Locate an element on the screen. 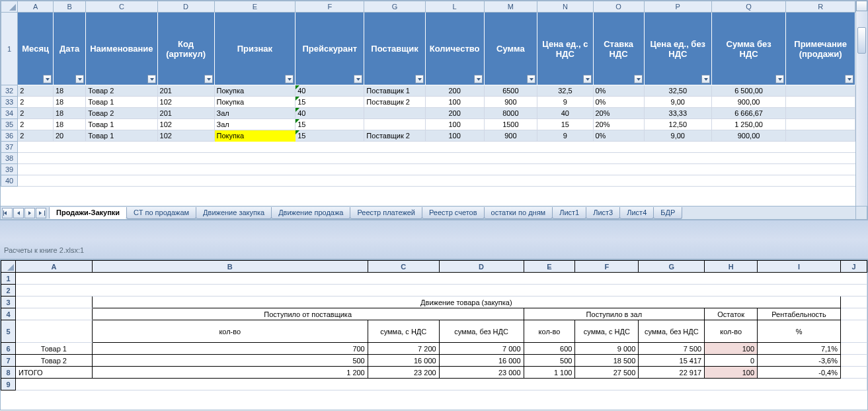 The height and width of the screenshot is (411, 868). scroll-up-button is located at coordinates (862, 6).